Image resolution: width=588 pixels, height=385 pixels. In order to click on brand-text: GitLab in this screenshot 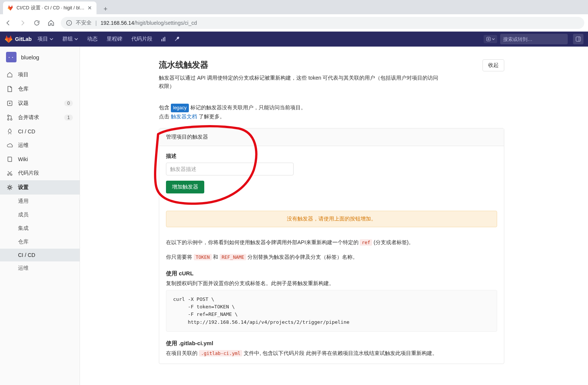, I will do `click(23, 39)`.